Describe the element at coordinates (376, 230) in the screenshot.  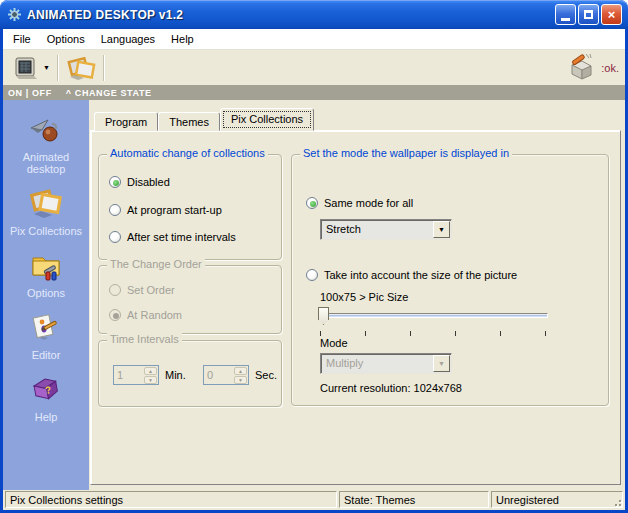
I see `selected-mode: Stretch` at that location.